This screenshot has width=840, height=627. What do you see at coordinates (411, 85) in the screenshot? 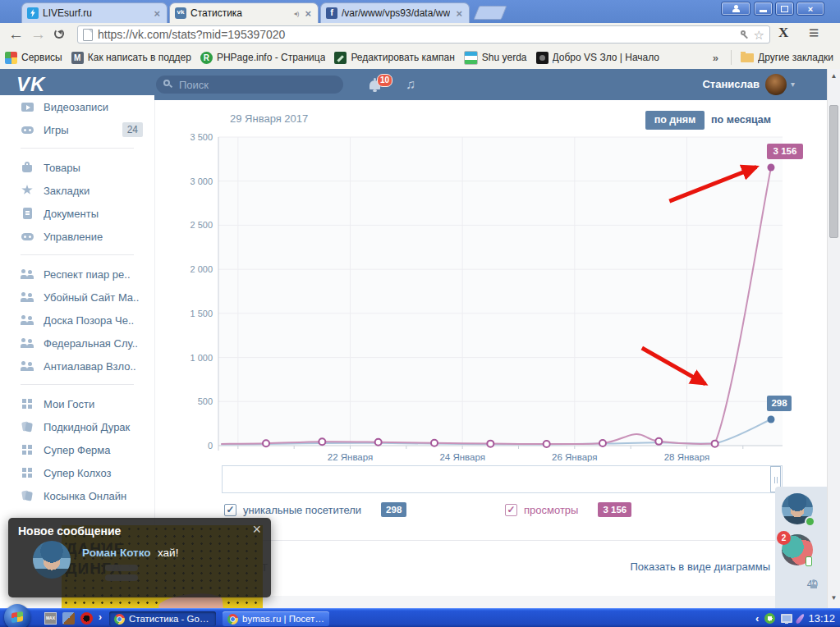
I see `music-note-icon: ♫` at bounding box center [411, 85].